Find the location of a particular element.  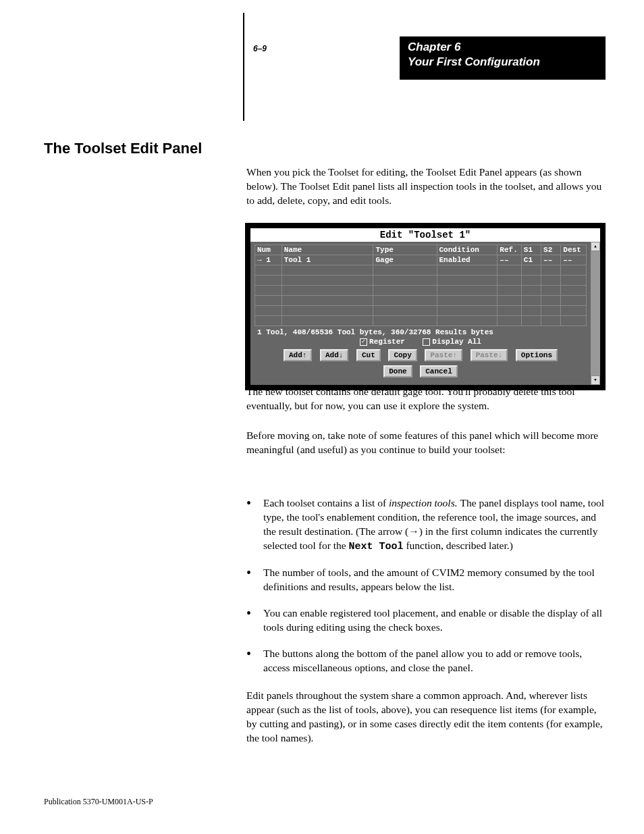

section-heading: The Toolset Edit Panel is located at coordinates (123, 149).